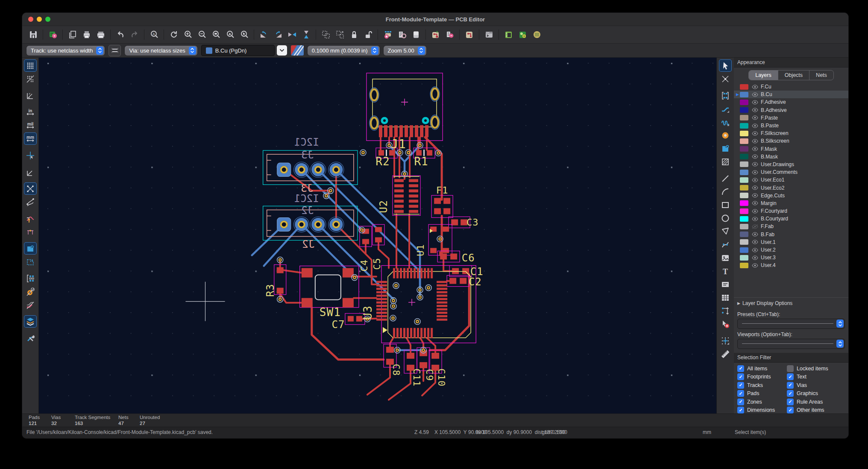  Describe the element at coordinates (134, 35) in the screenshot. I see `redo-button` at that location.